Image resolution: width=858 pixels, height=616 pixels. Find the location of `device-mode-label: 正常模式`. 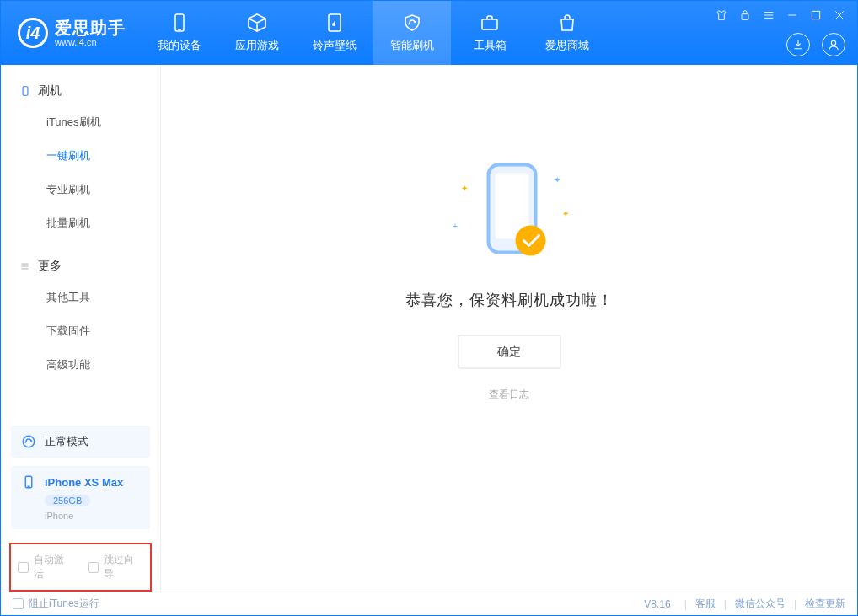

device-mode-label: 正常模式 is located at coordinates (67, 442).